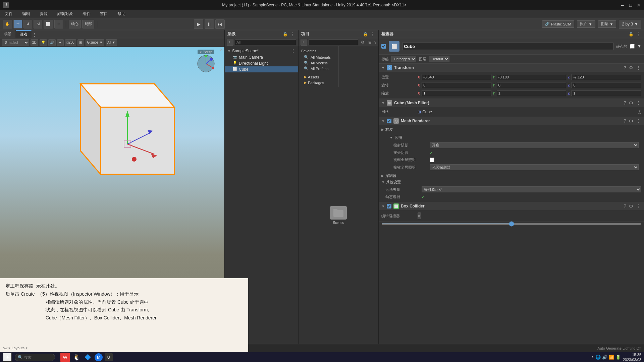 The width and height of the screenshot is (644, 362). What do you see at coordinates (266, 42) in the screenshot?
I see `hierarchy-search-input` at bounding box center [266, 42].